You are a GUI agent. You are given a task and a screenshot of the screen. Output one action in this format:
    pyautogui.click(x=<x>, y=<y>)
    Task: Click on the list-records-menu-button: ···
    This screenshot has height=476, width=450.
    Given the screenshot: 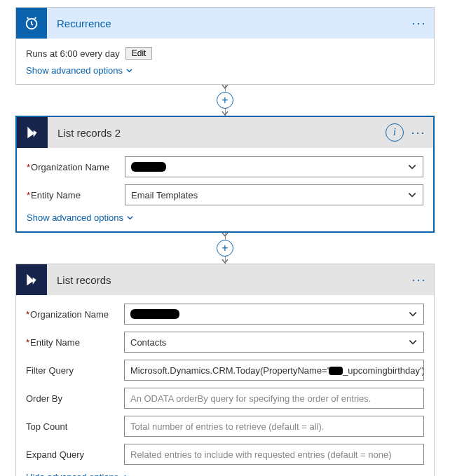 What is the action you would take?
    pyautogui.click(x=419, y=280)
    